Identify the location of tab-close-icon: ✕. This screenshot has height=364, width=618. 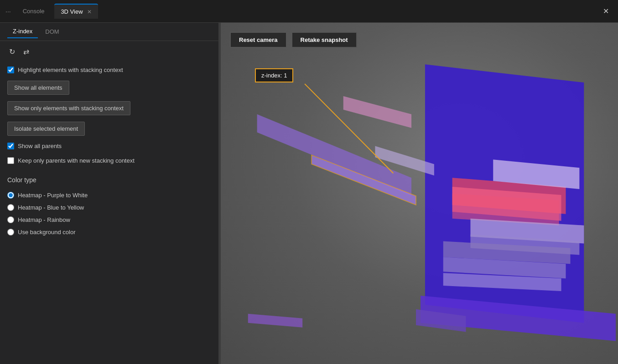
(89, 12).